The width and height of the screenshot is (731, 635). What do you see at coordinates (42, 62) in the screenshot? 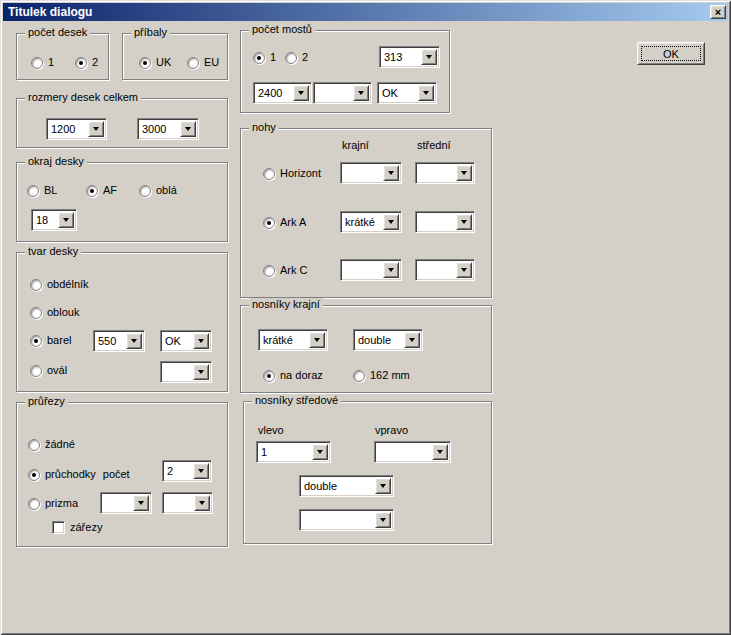
I see `radio-pocet-desek-1: 1` at bounding box center [42, 62].